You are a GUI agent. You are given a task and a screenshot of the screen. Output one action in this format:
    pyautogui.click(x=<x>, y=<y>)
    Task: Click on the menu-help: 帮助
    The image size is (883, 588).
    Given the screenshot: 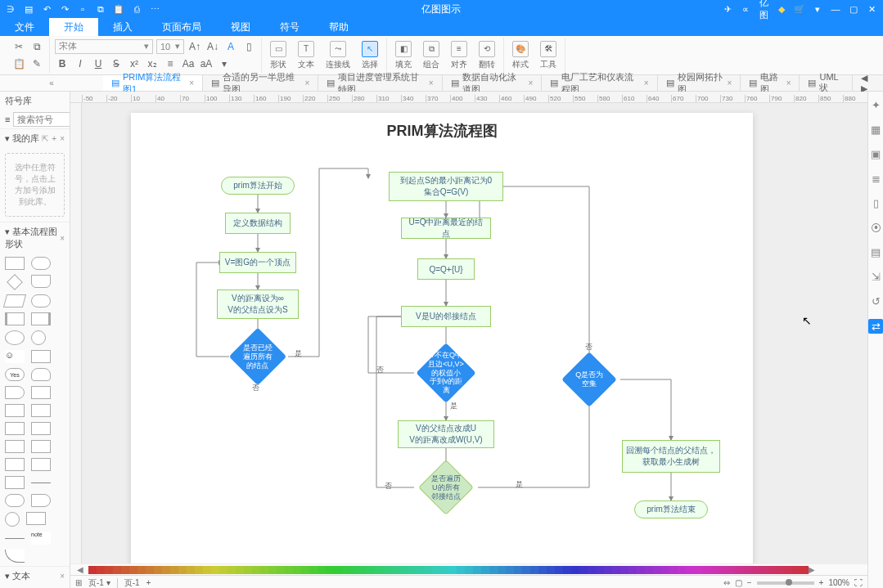 What is the action you would take?
    pyautogui.click(x=339, y=27)
    